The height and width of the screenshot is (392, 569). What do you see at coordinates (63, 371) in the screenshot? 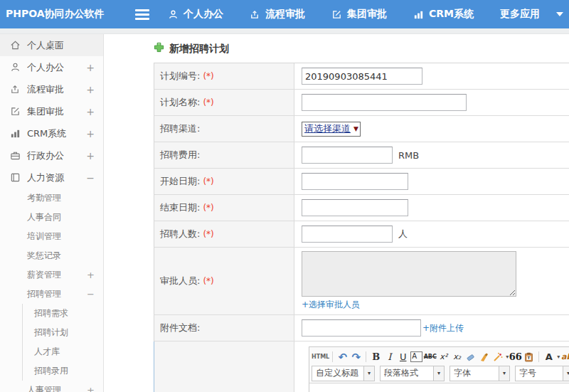
I see `sidebar-item-recruit-hire: 招聘录用` at bounding box center [63, 371].